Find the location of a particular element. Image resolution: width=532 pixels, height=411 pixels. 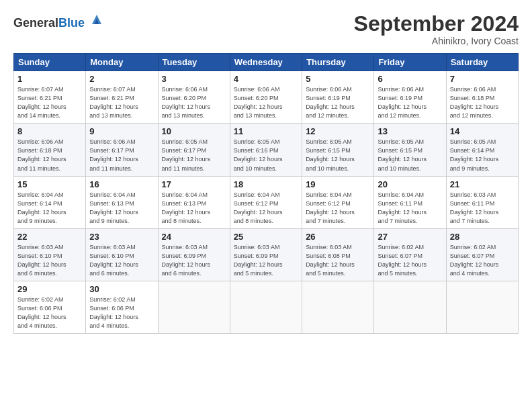

day-number: 11 is located at coordinates (266, 132).